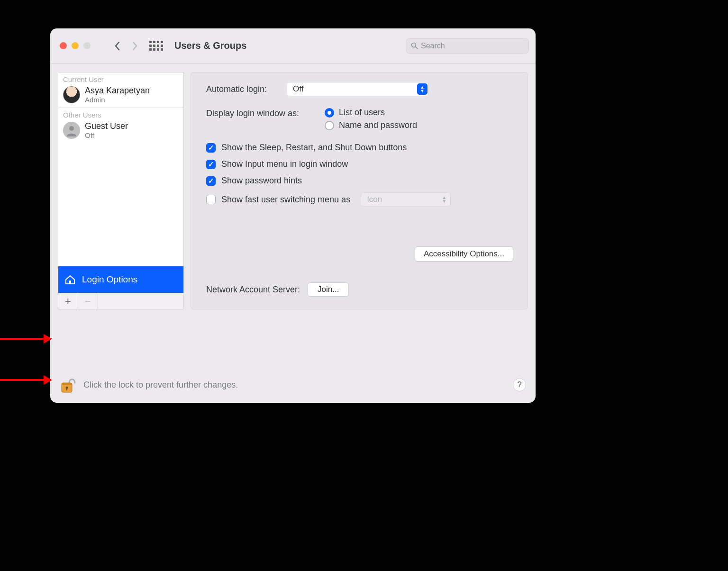 The height and width of the screenshot is (571, 728). Describe the element at coordinates (118, 100) in the screenshot. I see `user-role: Admin` at that location.